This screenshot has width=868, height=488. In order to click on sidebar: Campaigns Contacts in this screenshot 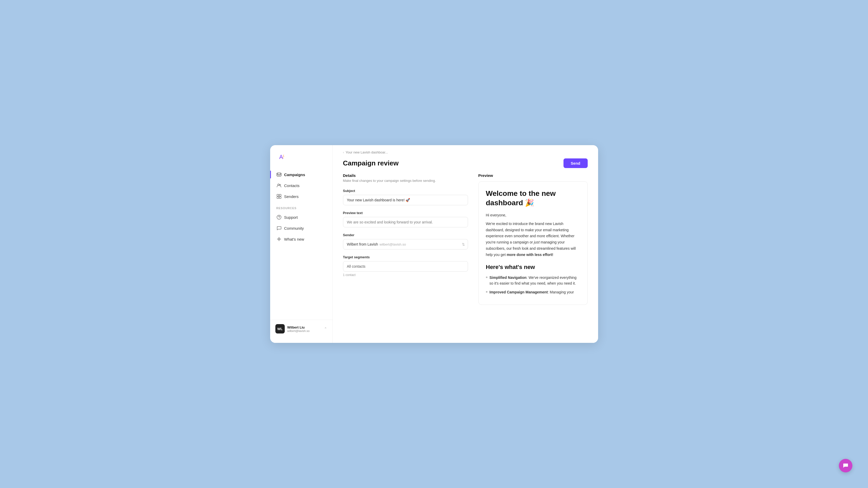, I will do `click(301, 244)`.